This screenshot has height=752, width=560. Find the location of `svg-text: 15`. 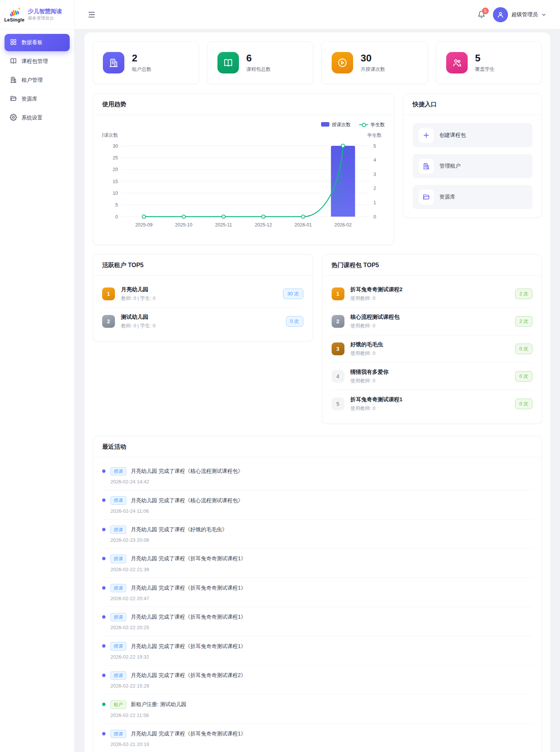

svg-text: 15 is located at coordinates (115, 182).